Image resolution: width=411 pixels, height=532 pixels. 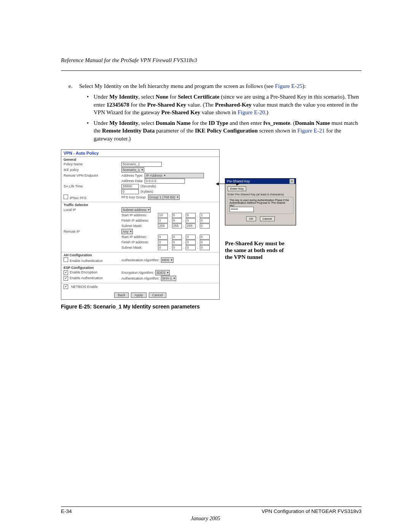 I want to click on local-mask-4: 0, so click(x=205, y=226).